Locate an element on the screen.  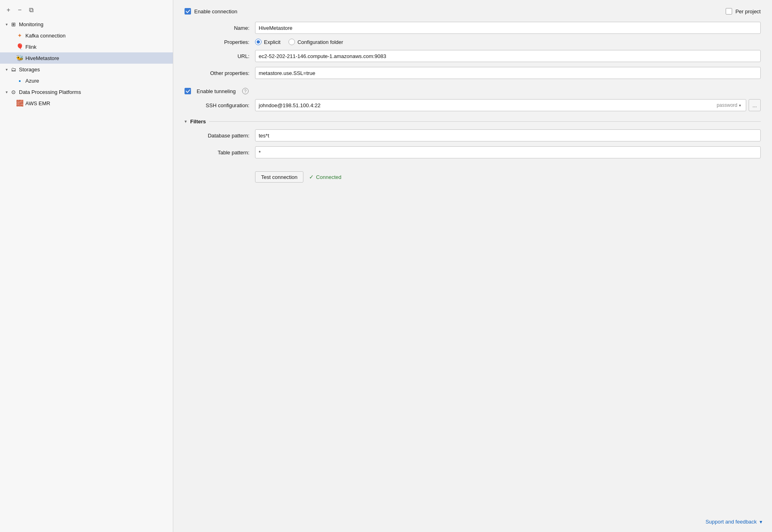
name-row: Name: is located at coordinates (473, 28).